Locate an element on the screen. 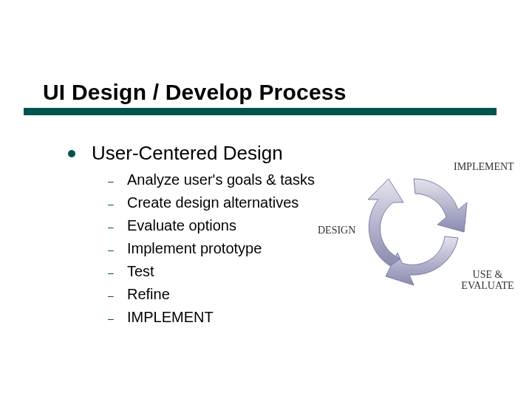 The width and height of the screenshot is (532, 399). list-item: – Implement prototype is located at coordinates (211, 248).